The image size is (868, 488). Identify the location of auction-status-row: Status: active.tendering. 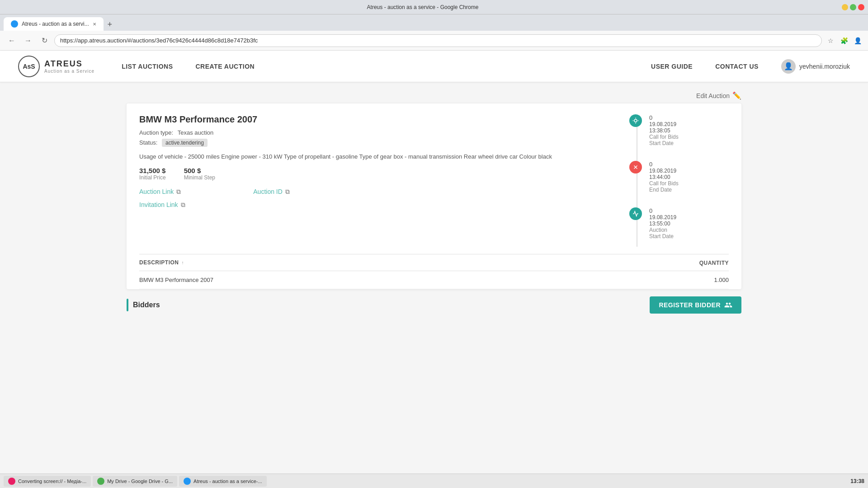
(375, 143).